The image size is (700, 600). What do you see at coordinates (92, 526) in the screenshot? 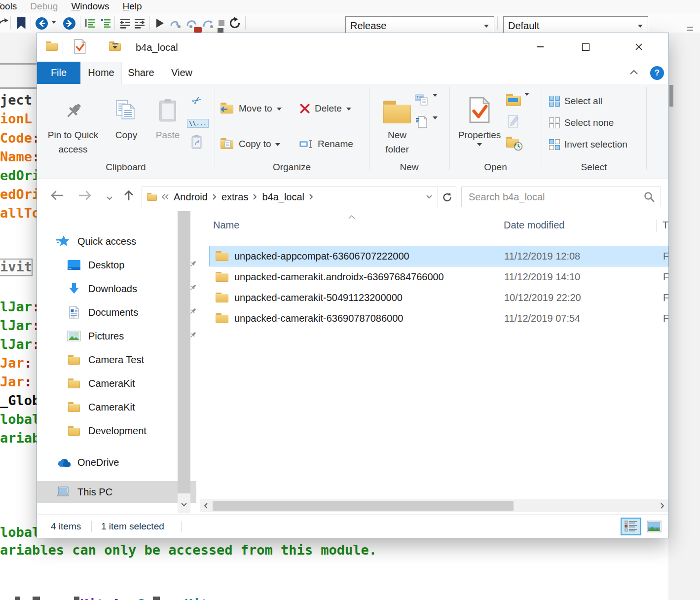
I see `status-separator` at bounding box center [92, 526].